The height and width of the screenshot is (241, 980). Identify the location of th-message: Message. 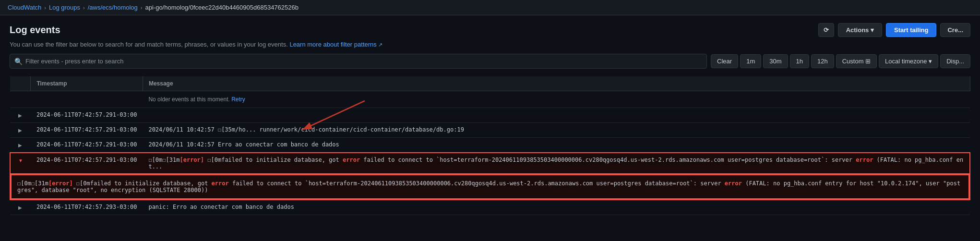
(556, 84).